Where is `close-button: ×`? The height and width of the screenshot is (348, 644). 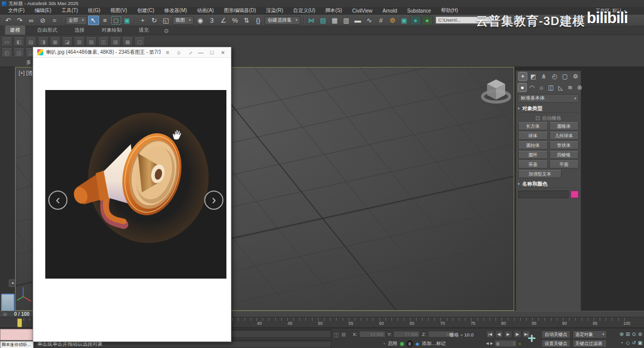
close-button: × is located at coordinates (223, 52).